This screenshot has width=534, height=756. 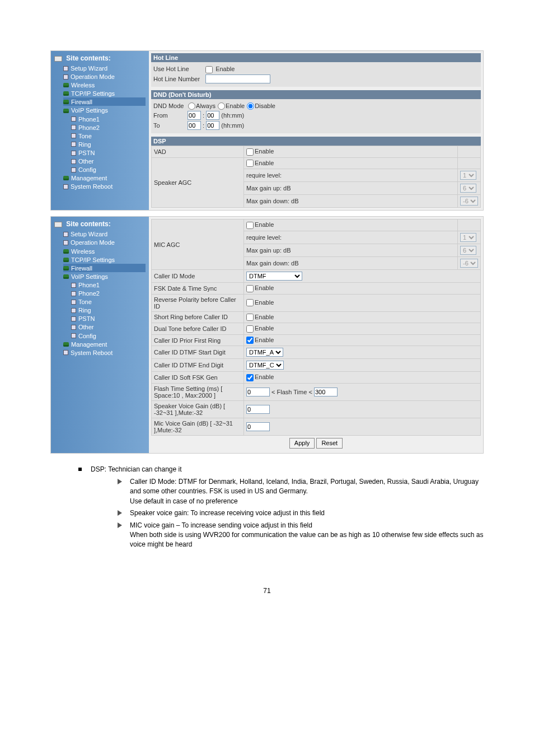 What do you see at coordinates (468, 237) in the screenshot?
I see `mic-req-level-select: 1` at bounding box center [468, 237].